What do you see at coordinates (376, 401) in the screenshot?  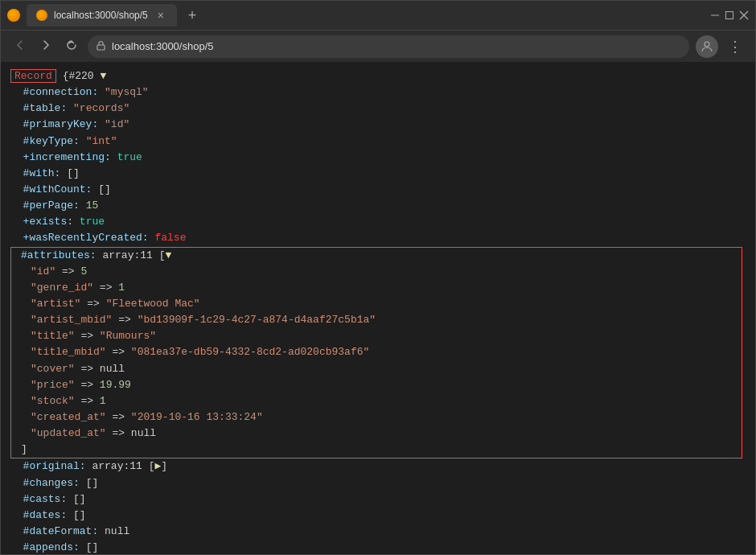 I see `attr-stock: "stock" => 1` at bounding box center [376, 401].